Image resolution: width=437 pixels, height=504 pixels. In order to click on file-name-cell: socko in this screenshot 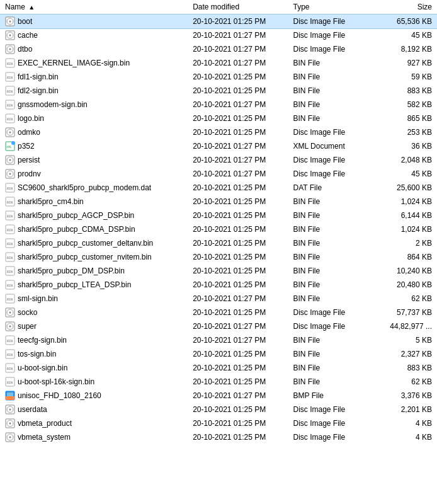, I will do `click(94, 312)`.